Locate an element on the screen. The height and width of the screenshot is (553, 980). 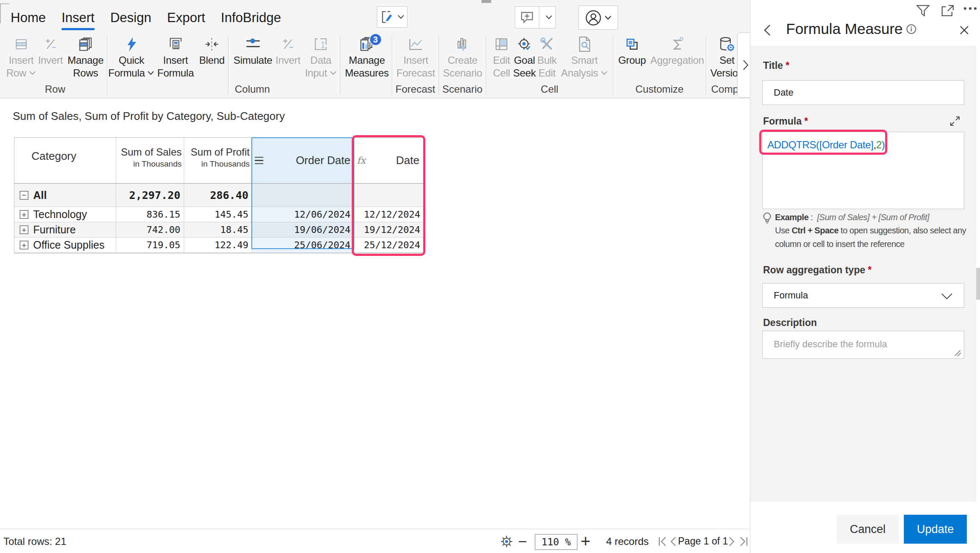
cell-furniture-1: 18.45 is located at coordinates (218, 230).